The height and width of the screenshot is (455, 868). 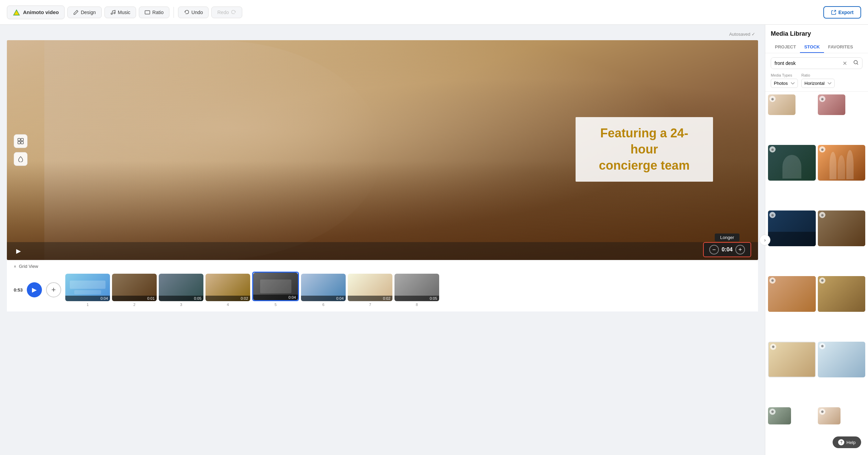 I want to click on sidebar-title-row: Media Library, so click(x=816, y=36).